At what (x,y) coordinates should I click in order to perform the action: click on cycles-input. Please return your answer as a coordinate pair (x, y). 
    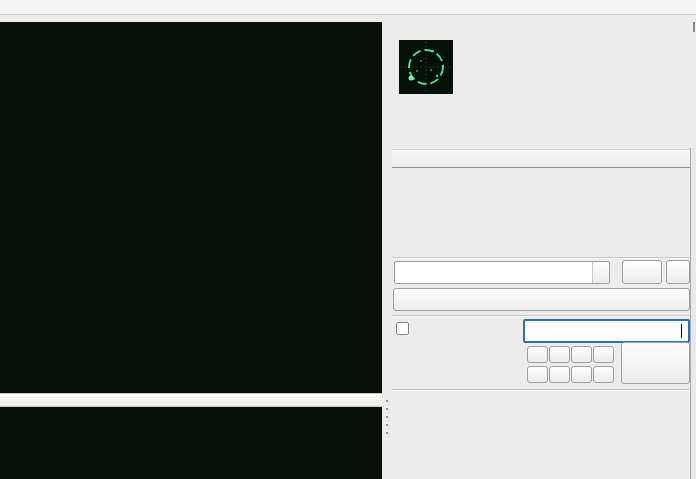
    Looking at the image, I should click on (606, 331).